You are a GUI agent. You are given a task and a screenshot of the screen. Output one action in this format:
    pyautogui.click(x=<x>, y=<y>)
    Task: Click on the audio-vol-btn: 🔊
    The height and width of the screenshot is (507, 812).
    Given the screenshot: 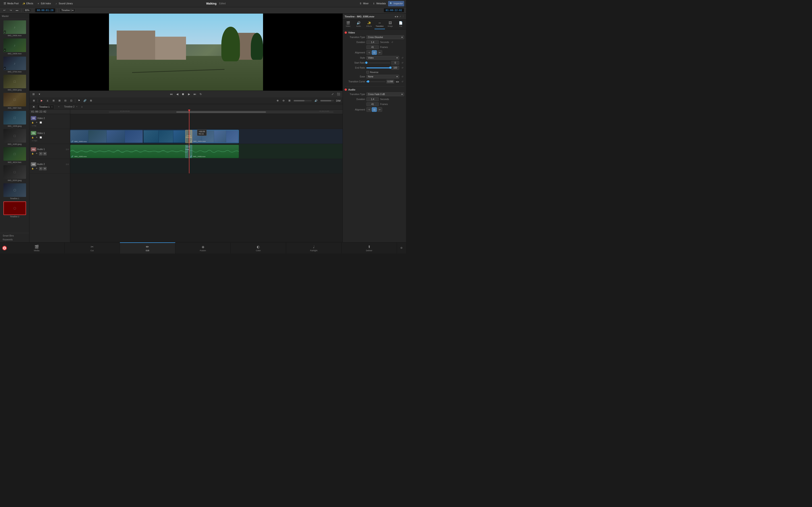 What is the action you would take?
    pyautogui.click(x=316, y=101)
    